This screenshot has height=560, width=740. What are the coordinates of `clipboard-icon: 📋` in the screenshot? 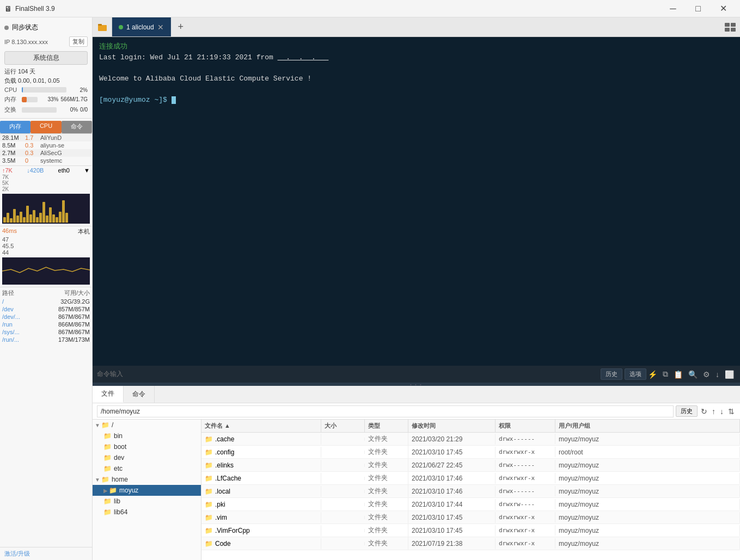 It's located at (678, 374).